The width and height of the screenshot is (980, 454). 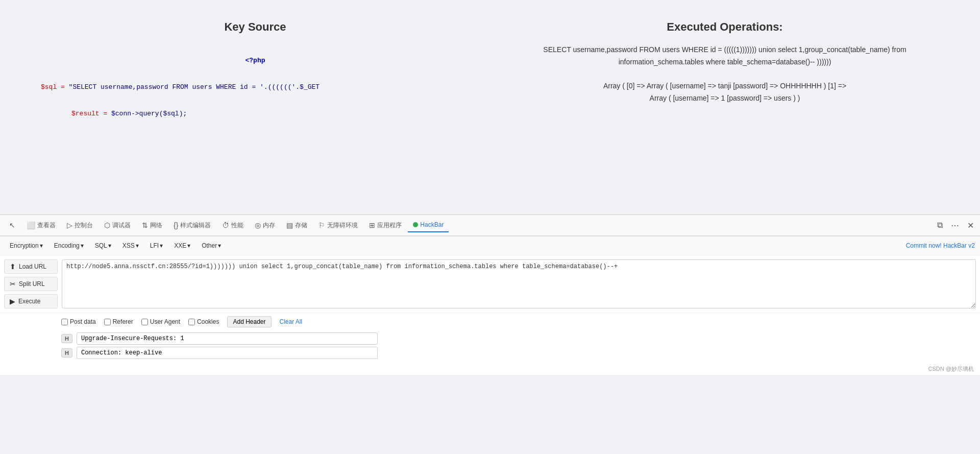 What do you see at coordinates (129, 246) in the screenshot?
I see `xss-label: XSS` at bounding box center [129, 246].